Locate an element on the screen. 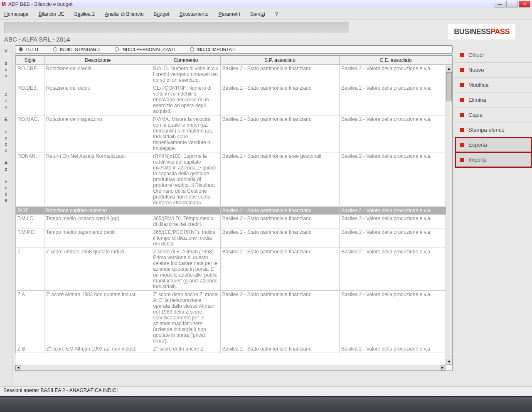 This screenshot has width=532, height=412. table-row: Z AZ' score Altman 1983 non quotate indu… is located at coordinates (234, 318).